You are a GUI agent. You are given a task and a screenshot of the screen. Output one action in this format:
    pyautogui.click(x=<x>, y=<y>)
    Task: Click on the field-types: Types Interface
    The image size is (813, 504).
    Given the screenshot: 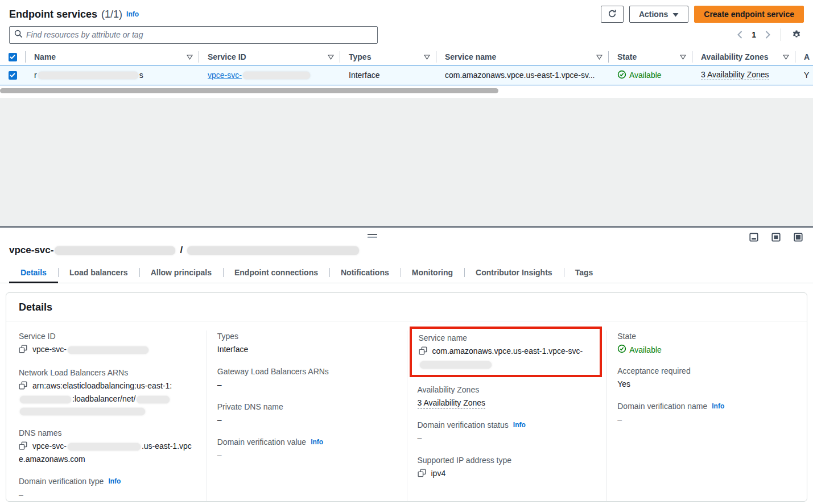 What is the action you would take?
    pyautogui.click(x=306, y=343)
    